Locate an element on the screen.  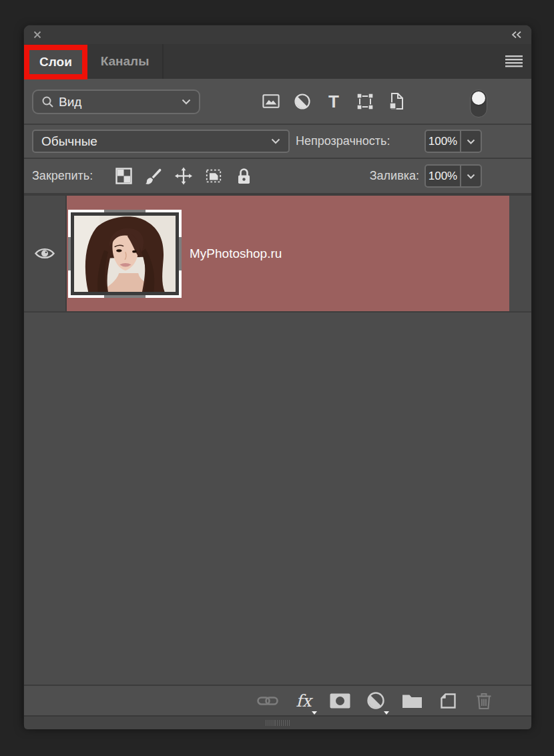
adjustment-filter-icon is located at coordinates (302, 102).